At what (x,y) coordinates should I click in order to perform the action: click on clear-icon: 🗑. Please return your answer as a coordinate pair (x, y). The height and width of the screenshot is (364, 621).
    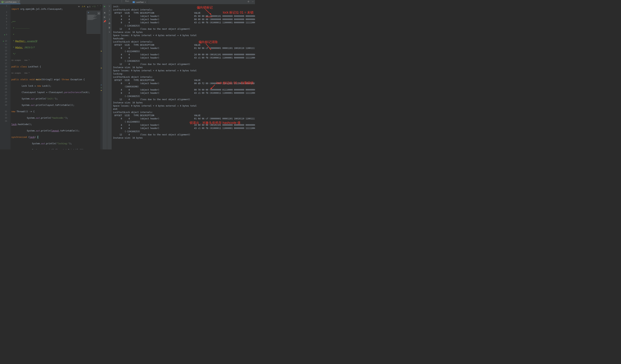
    Looking at the image, I should click on (109, 28).